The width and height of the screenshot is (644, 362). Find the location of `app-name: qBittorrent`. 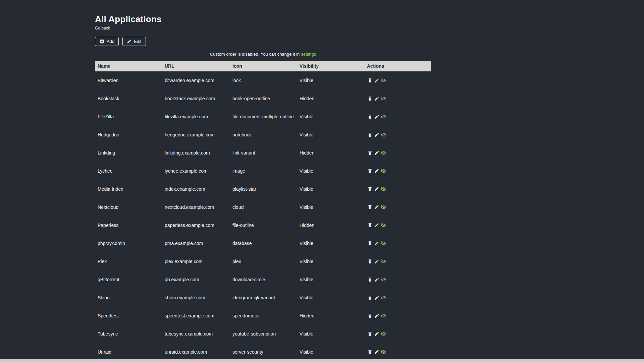

app-name: qBittorrent is located at coordinates (128, 280).